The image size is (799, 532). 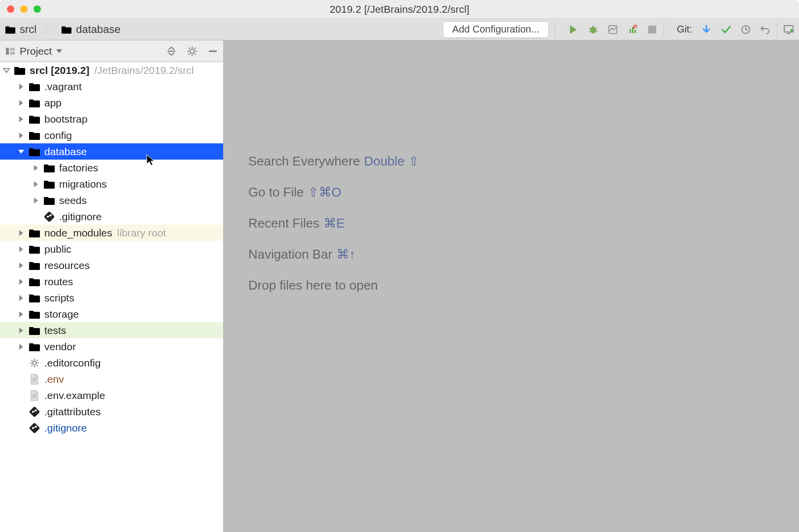 I want to click on run-anything-icon, so click(x=789, y=30).